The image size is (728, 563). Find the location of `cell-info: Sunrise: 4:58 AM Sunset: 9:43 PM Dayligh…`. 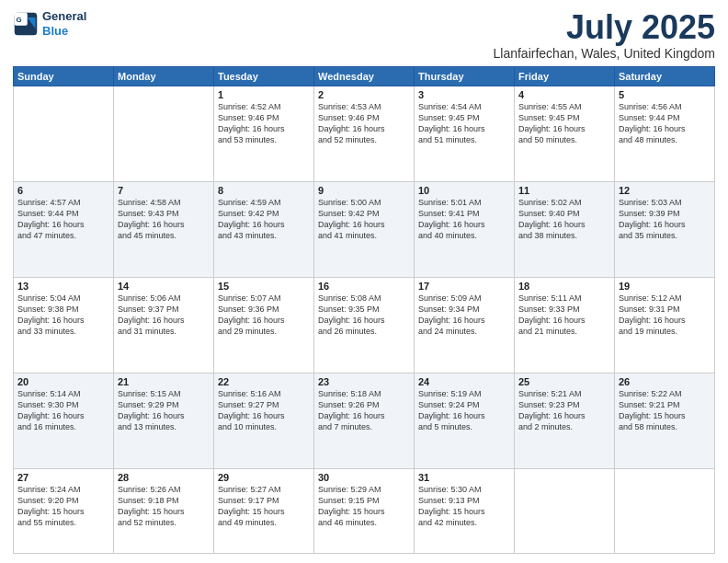

cell-info: Sunrise: 4:58 AM Sunset: 9:43 PM Dayligh… is located at coordinates (164, 219).